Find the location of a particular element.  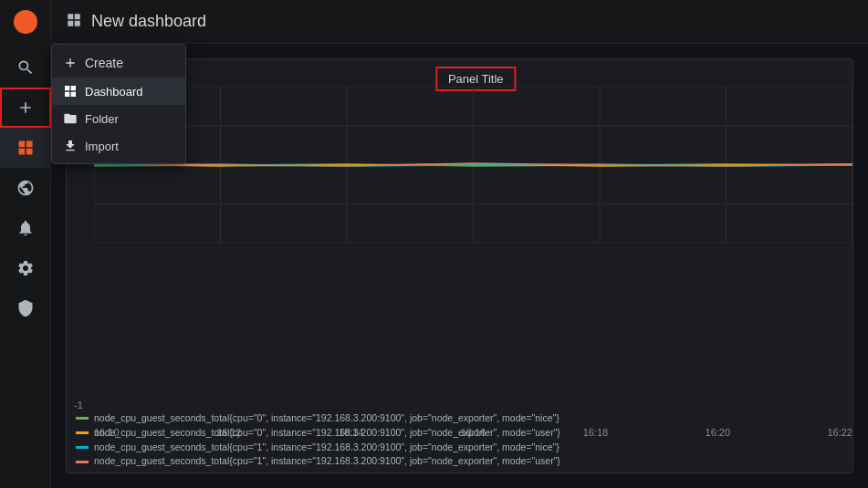

sidebar is located at coordinates (26, 244).